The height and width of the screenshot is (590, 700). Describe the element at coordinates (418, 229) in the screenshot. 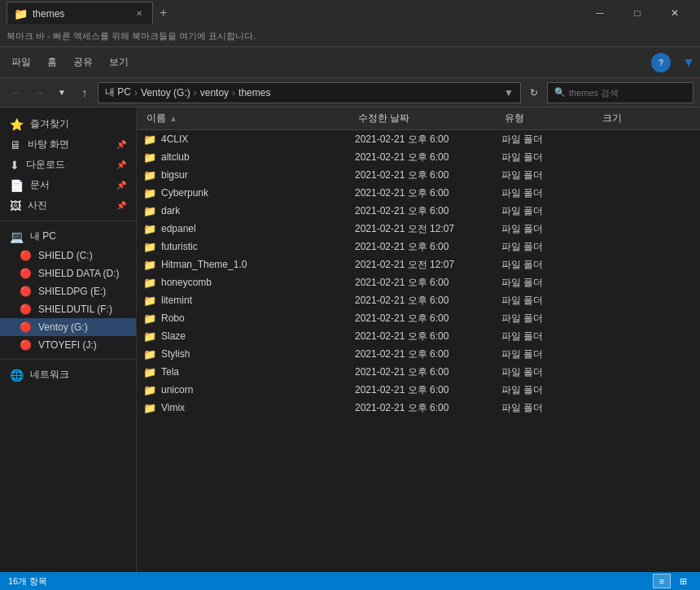

I see `table-row: 📁 edpanel 2021-02-21 오전 12:07 파일 폴더` at that location.